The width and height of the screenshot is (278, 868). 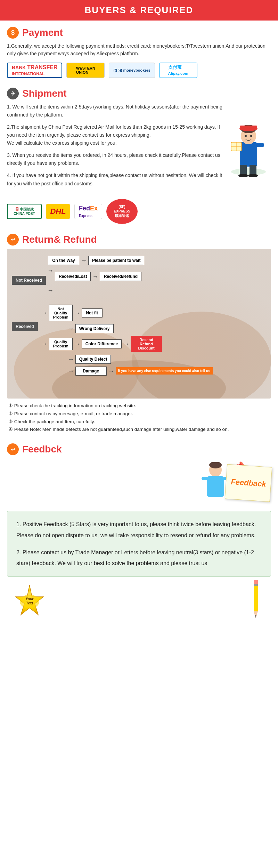 I want to click on feedback-para-2: 2. Please contact us by Trade Manager or…, so click(x=139, y=558).